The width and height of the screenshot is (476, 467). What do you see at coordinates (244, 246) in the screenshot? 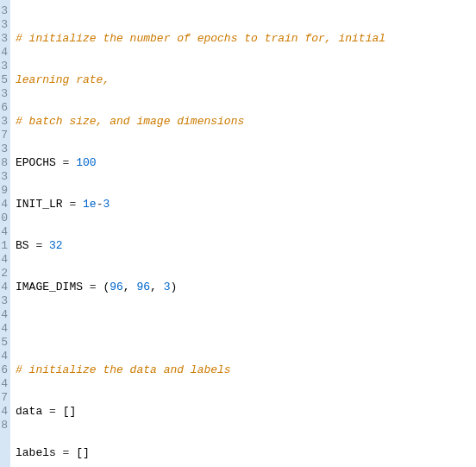
I see `code-line: BS = 32` at bounding box center [244, 246].